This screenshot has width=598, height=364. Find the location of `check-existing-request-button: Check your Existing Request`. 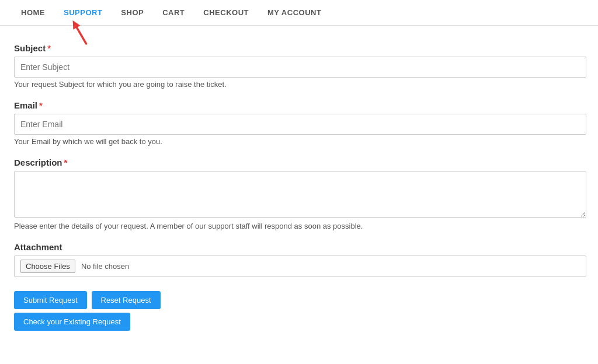

check-existing-request-button: Check your Existing Request is located at coordinates (72, 322).